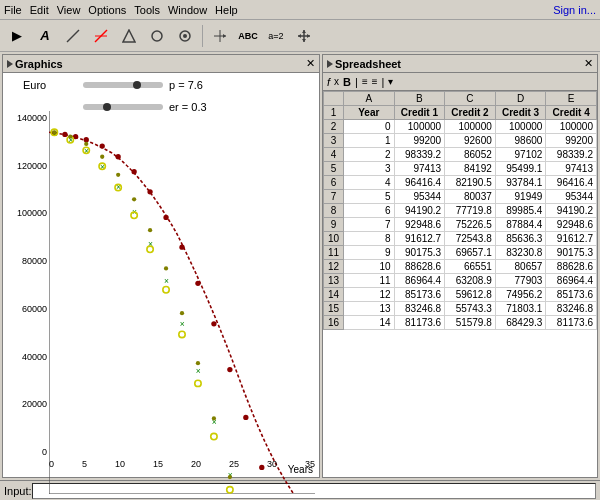  I want to click on header-credit1: Credit 1, so click(420, 113).